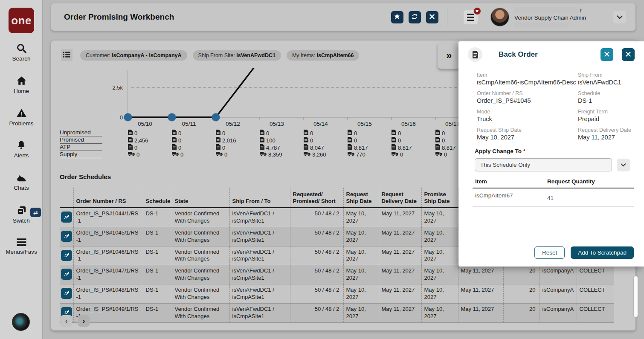 Image resolution: width=644 pixels, height=339 pixels. I want to click on user-avatar, so click(500, 17).